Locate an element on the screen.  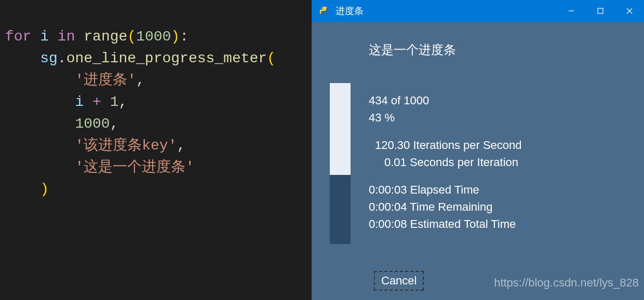
time-remaining: 0:00:04 Time Remaining is located at coordinates (446, 207).